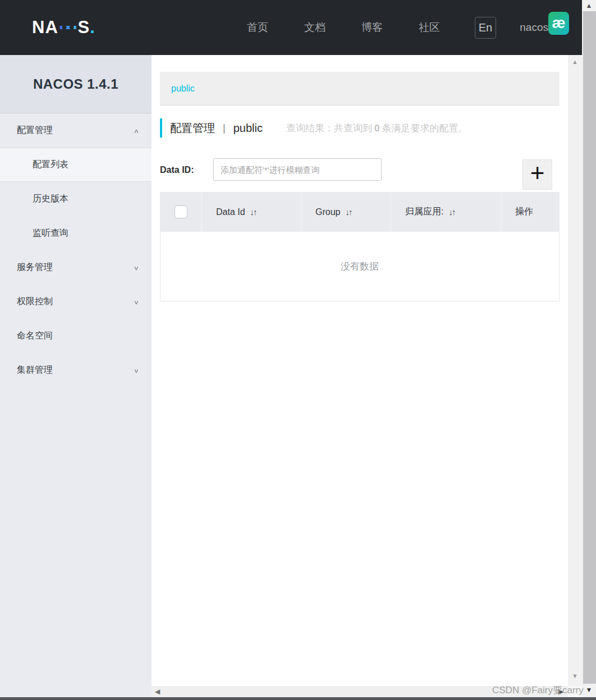 Image resolution: width=596 pixels, height=700 pixels. I want to click on query-result-count: 0, so click(377, 128).